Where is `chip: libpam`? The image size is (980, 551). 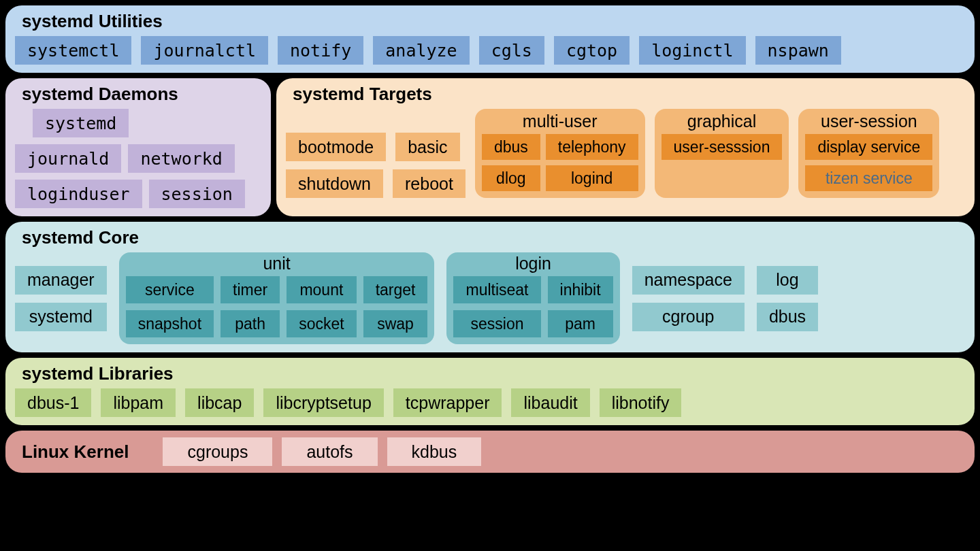 chip: libpam is located at coordinates (138, 403).